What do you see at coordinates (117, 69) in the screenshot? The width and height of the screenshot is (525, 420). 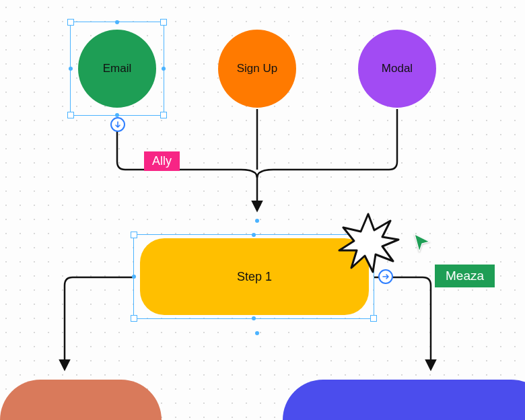 I see `node-label: Email` at bounding box center [117, 69].